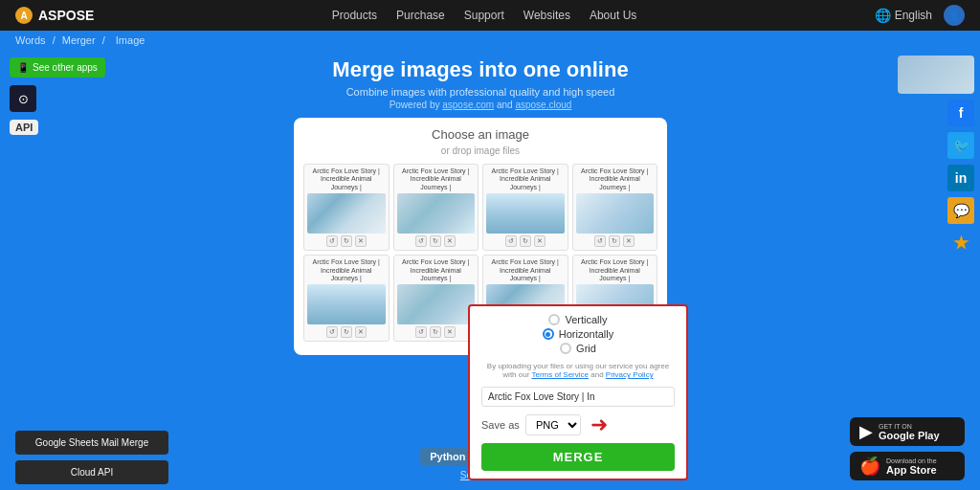 The height and width of the screenshot is (490, 980). Describe the element at coordinates (484, 15) in the screenshot. I see `nav-menu: Products Purchase Support Websites About…` at that location.